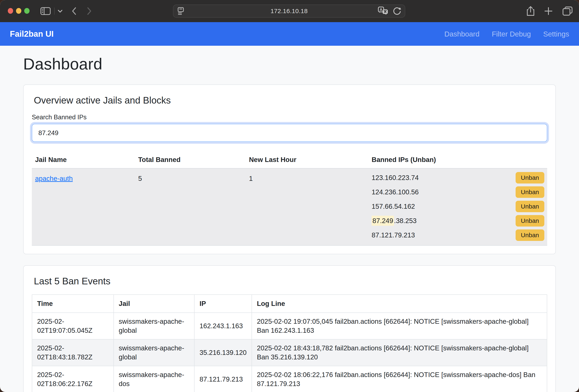  What do you see at coordinates (290, 280) in the screenshot?
I see `ban-events-card-title: Last 5 Ban Events` at bounding box center [290, 280].